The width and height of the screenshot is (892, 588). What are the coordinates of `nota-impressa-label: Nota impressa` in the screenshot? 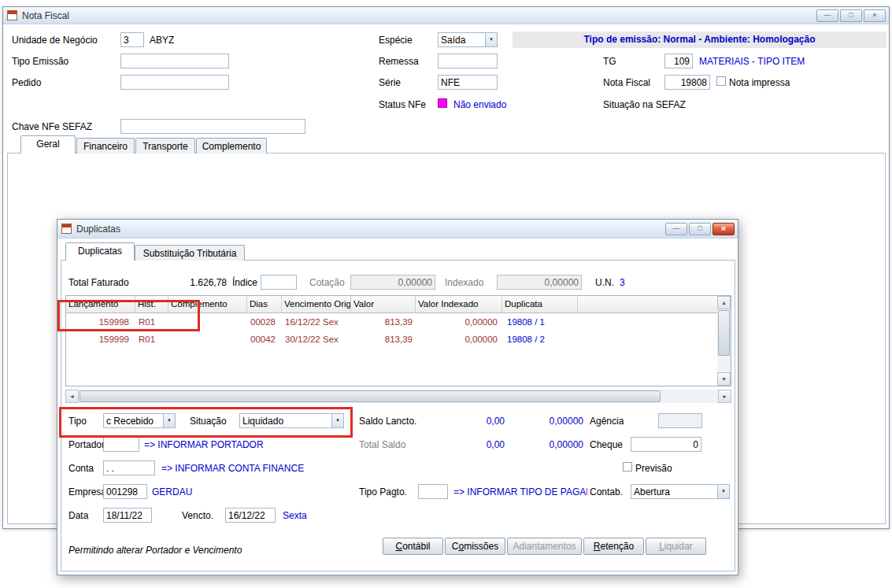 It's located at (759, 83).